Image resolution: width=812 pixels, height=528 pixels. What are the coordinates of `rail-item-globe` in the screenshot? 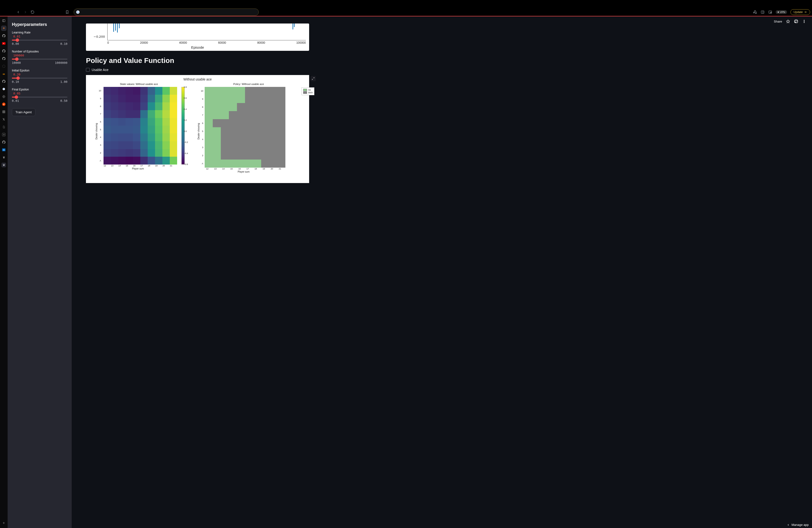 It's located at (4, 97).